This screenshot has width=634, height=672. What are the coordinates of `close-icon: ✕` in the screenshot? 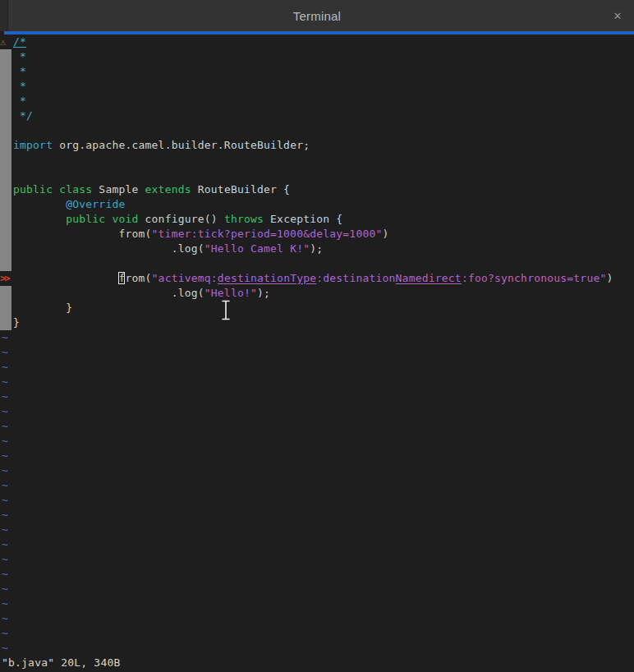 It's located at (618, 16).